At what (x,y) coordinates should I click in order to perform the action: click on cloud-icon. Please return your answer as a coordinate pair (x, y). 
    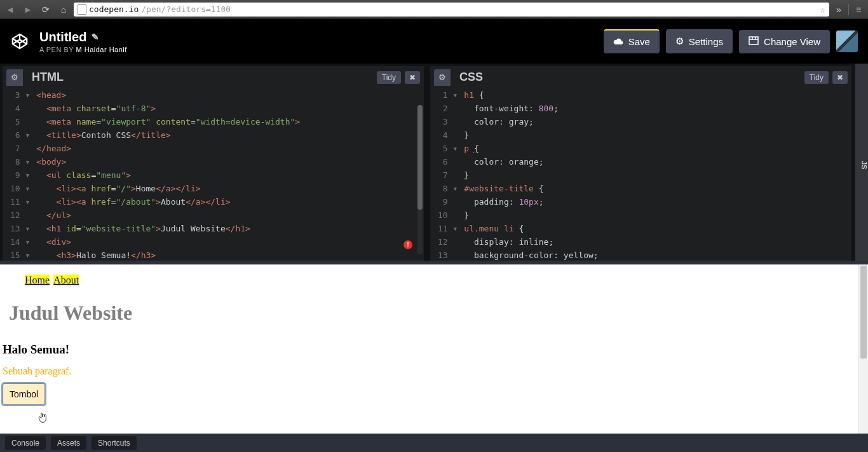
    Looking at the image, I should click on (618, 42).